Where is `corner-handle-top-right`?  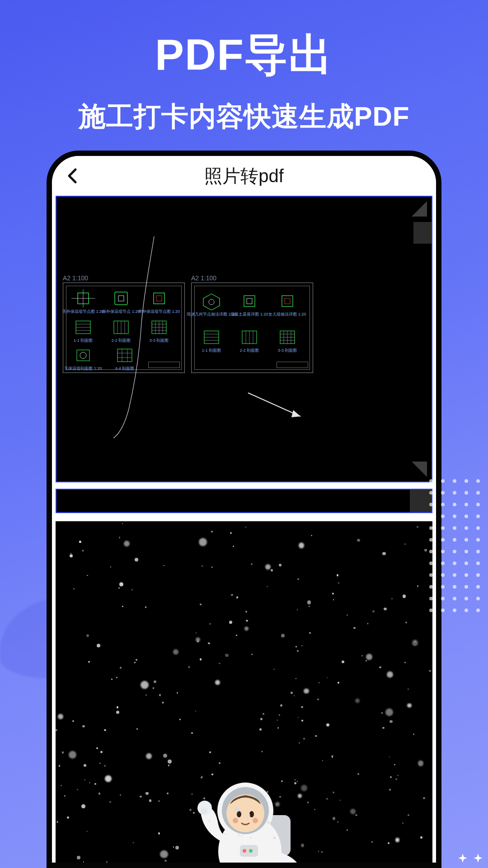 corner-handle-top-right is located at coordinates (419, 209).